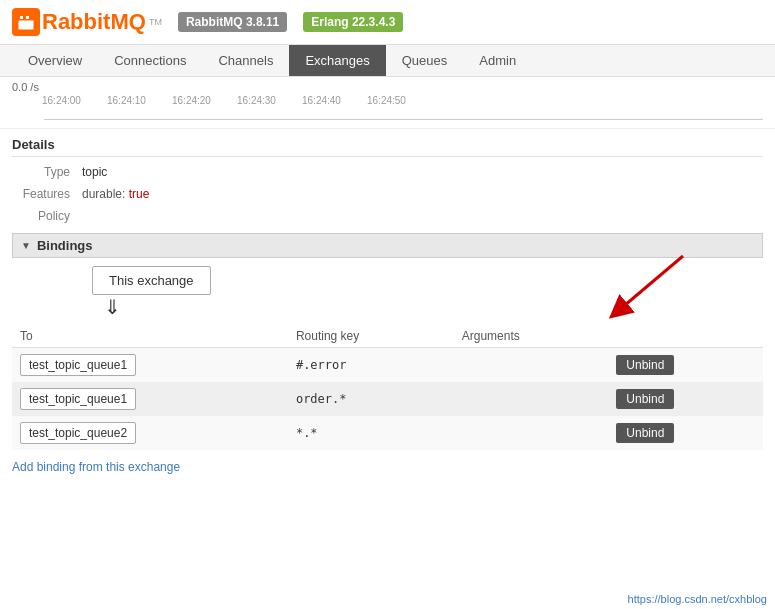 Image resolution: width=775 pixels, height=609 pixels. Describe the element at coordinates (388, 336) in the screenshot. I see `bindings-table-head: To Routing key Arguments` at that location.